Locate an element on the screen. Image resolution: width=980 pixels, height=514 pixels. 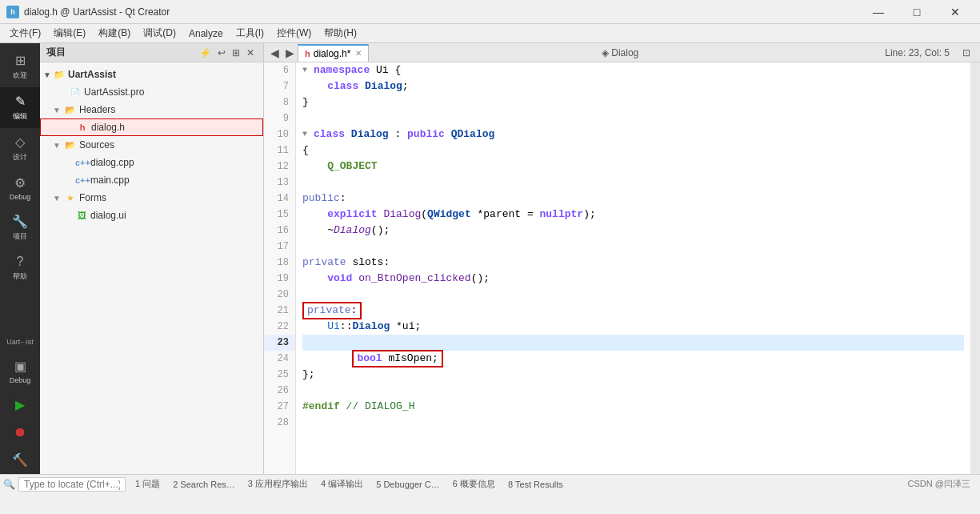
bottom-tab-buildoutput: 4 编译输出 is located at coordinates (342, 484).